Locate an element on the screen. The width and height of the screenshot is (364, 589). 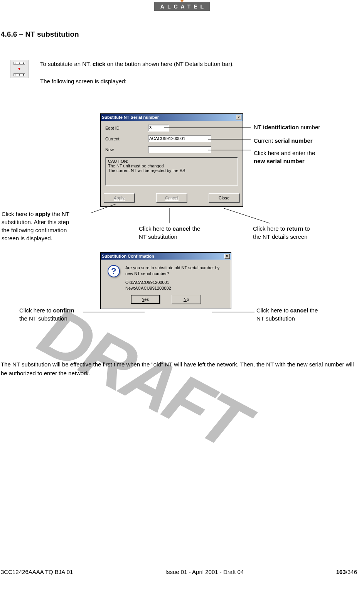
dialog1-titlebar: Substitute NT Serial number × is located at coordinates (172, 117).